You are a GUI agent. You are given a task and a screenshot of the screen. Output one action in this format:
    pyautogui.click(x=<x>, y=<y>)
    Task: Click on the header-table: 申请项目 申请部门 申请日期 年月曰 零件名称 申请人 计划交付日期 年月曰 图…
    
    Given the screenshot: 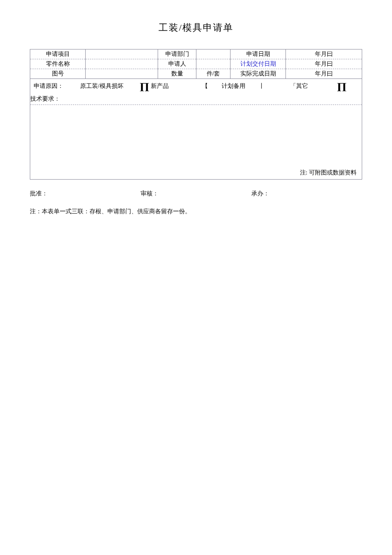 What is the action you would take?
    pyautogui.click(x=196, y=64)
    